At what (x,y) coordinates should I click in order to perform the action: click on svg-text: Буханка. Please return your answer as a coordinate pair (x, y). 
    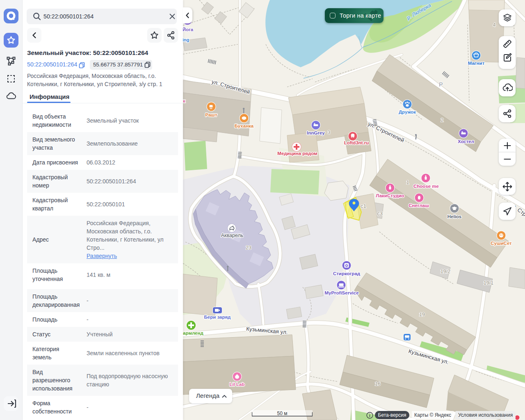
    Looking at the image, I should click on (244, 126).